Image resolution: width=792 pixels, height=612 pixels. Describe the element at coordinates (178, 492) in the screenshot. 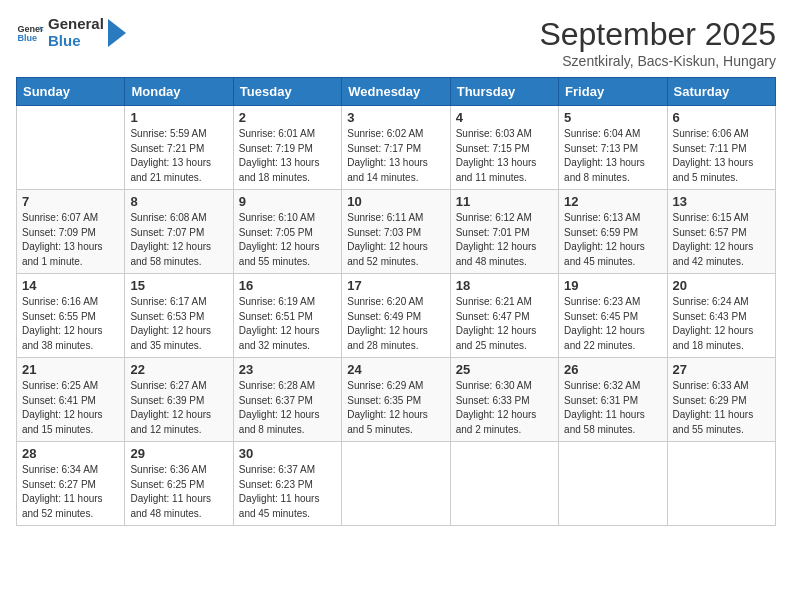

I see `day-info: Sunrise: 6:36 AMSunset: 6:25 PMDaylight:…` at that location.